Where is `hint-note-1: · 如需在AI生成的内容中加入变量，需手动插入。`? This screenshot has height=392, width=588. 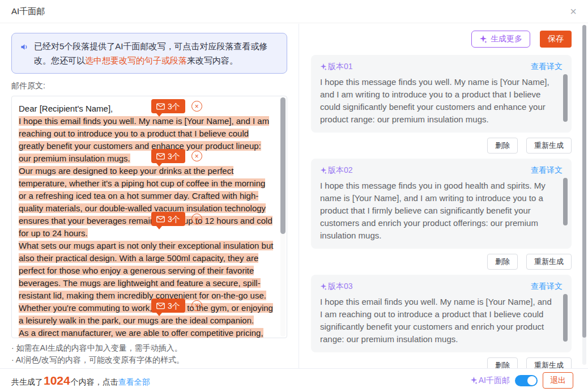 hint-note-1: · 如需在AI生成的内容中加入变量，需手动插入。 is located at coordinates (150, 348).